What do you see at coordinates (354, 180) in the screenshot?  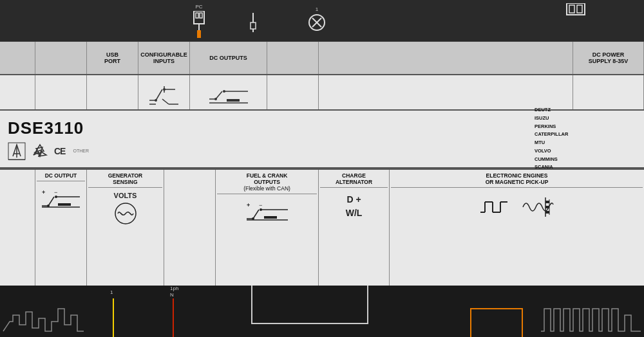 I see `charge-alternator-label: CHARGEALTERNATOR` at bounding box center [354, 180].